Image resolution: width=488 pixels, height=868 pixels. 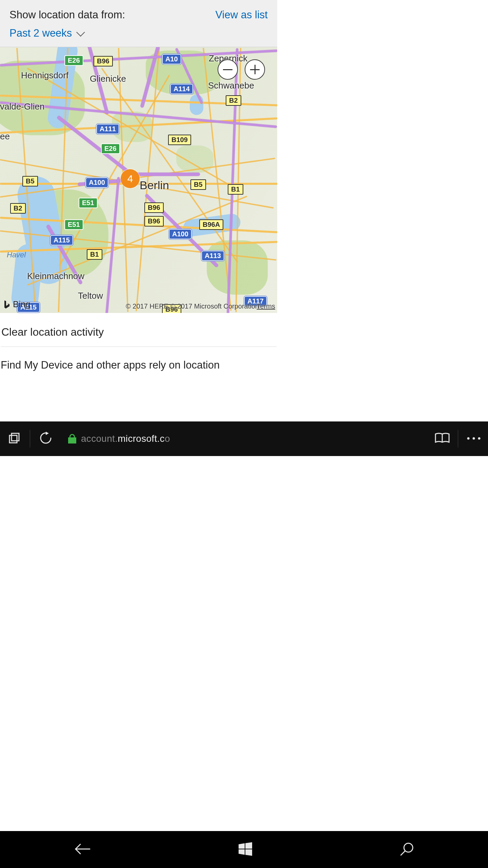 What do you see at coordinates (108, 129) in the screenshot?
I see `shield-a111: A111` at bounding box center [108, 129].